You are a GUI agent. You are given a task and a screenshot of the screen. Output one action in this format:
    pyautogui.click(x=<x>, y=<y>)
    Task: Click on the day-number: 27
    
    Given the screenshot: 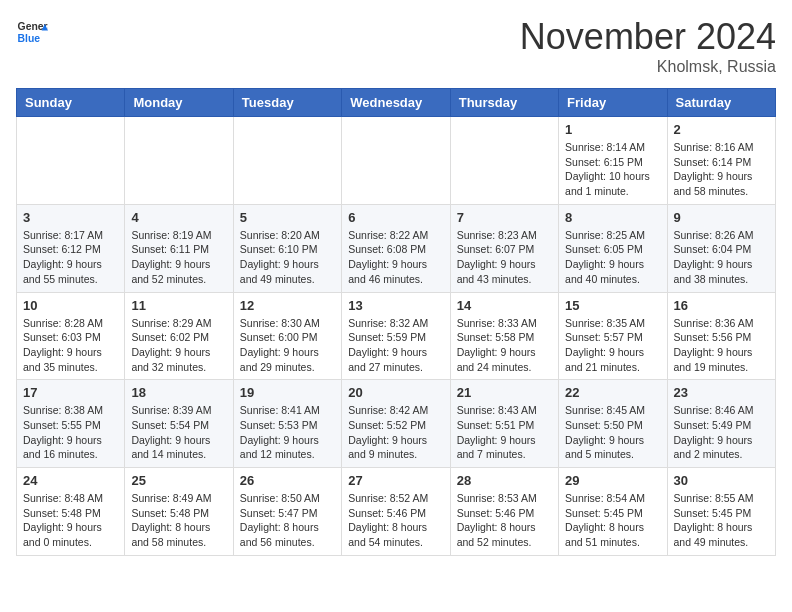 What is the action you would take?
    pyautogui.click(x=396, y=480)
    